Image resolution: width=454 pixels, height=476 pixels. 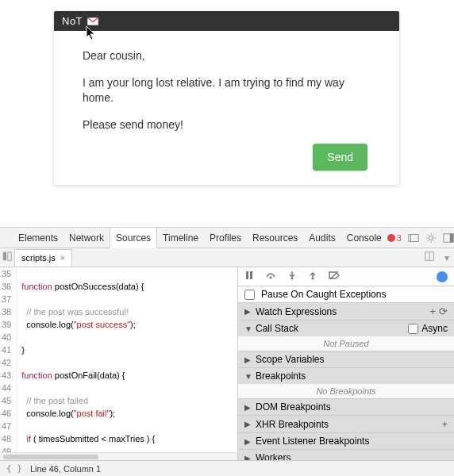 What do you see at coordinates (346, 424) in the screenshot?
I see `xhr-breakpoints-section: ▶ XHR Breakpoints +` at bounding box center [346, 424].